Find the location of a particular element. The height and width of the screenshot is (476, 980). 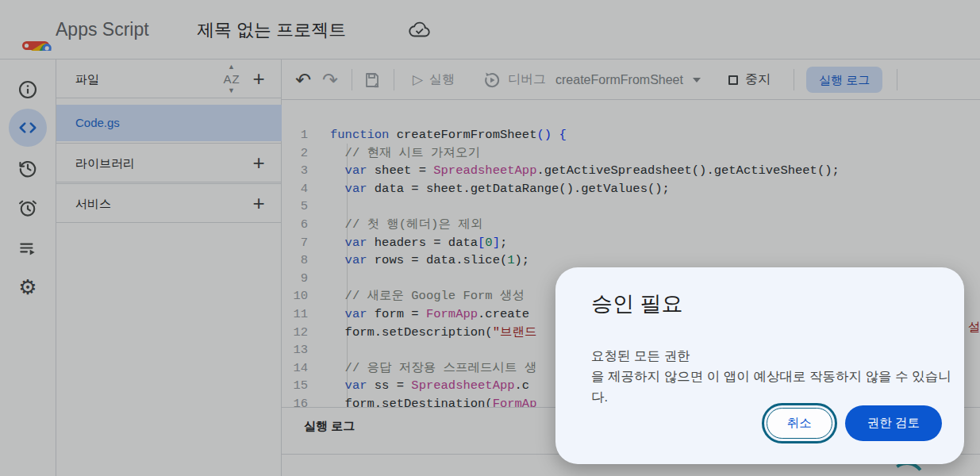

dialog-title: 승인 필요 is located at coordinates (637, 304).